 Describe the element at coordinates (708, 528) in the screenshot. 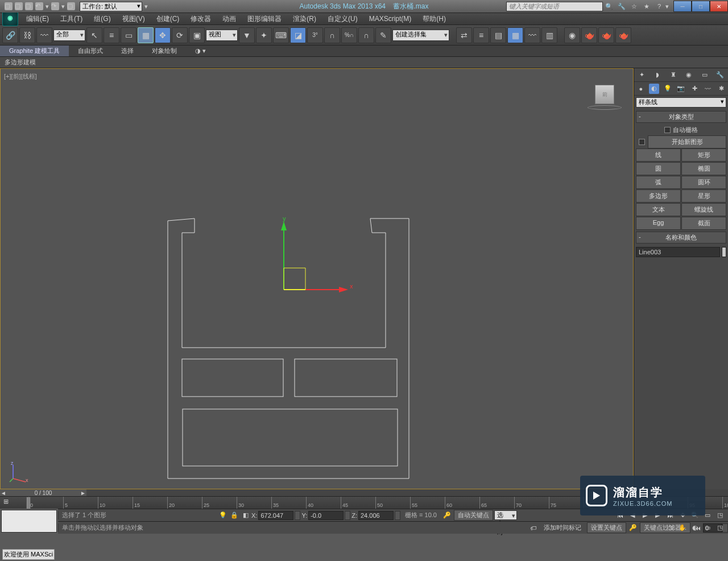

I see `nav-max-icon: ▭` at that location.